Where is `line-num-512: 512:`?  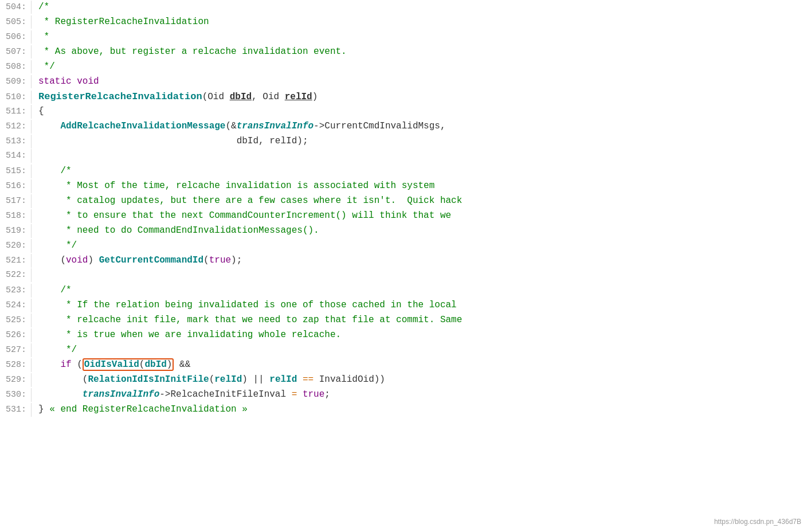 line-num-512: 512: is located at coordinates (16, 126).